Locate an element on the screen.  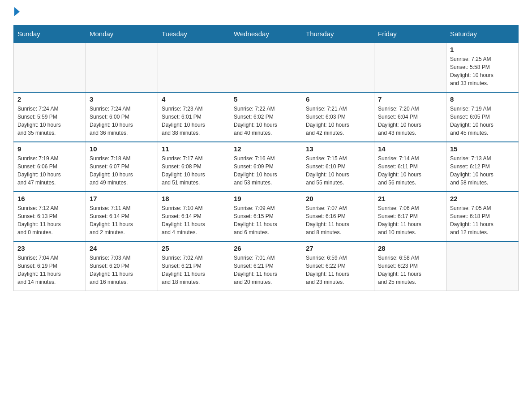
day-info: Sunrise: 7:13 AMSunset: 6:12 PMDaylight:… is located at coordinates (482, 171).